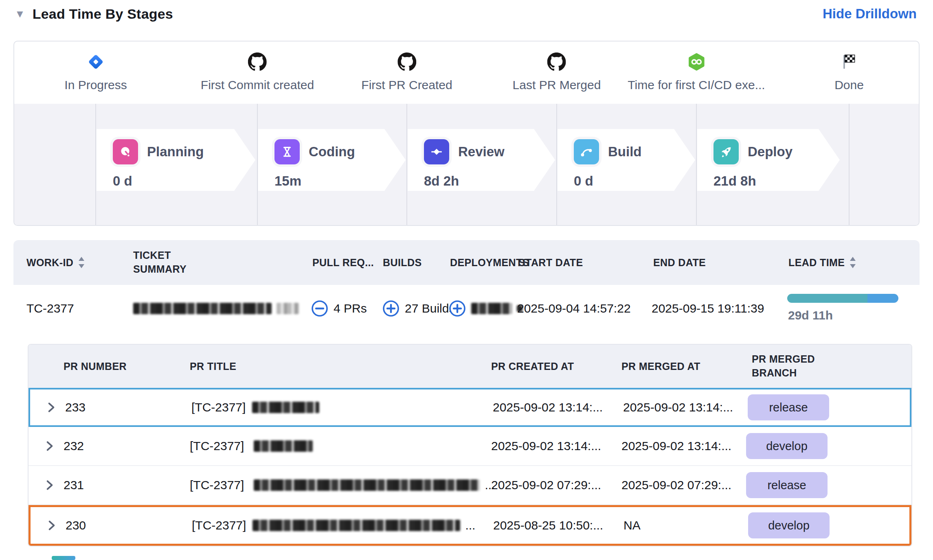 The width and height of the screenshot is (933, 560). Describe the element at coordinates (546, 485) in the screenshot. I see `pr-created-at: 2025-09-02 07:29:...` at that location.